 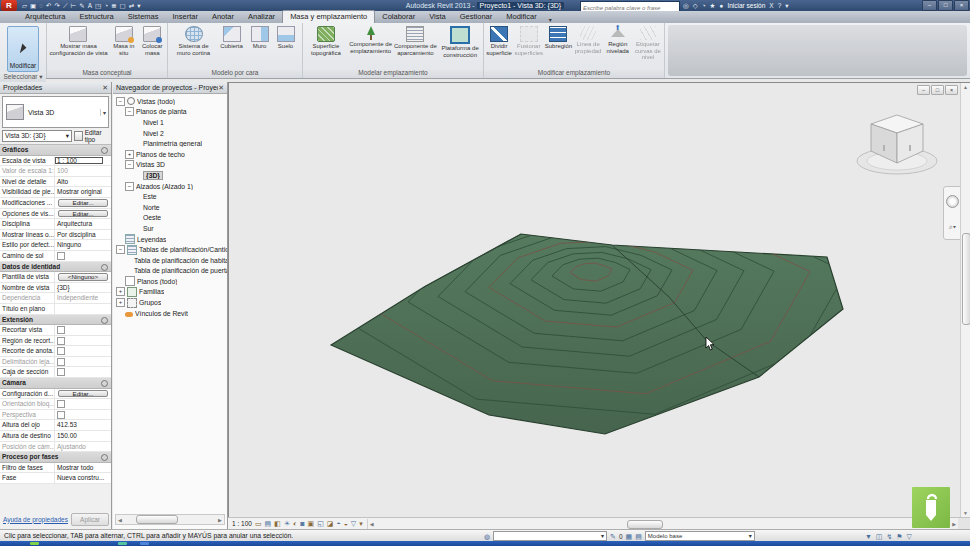 What do you see at coordinates (56, 404) in the screenshot?
I see `property-row: Orientación bloq...` at bounding box center [56, 404].